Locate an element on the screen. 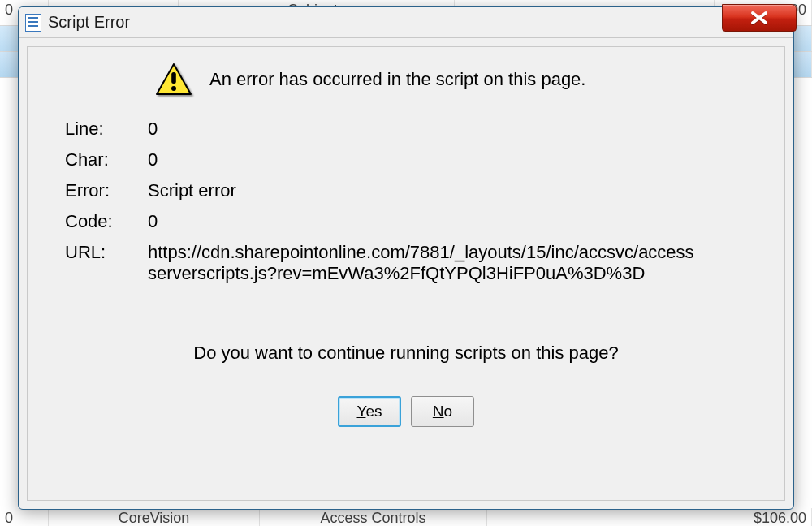 The image size is (812, 526). warning-icon is located at coordinates (174, 80).